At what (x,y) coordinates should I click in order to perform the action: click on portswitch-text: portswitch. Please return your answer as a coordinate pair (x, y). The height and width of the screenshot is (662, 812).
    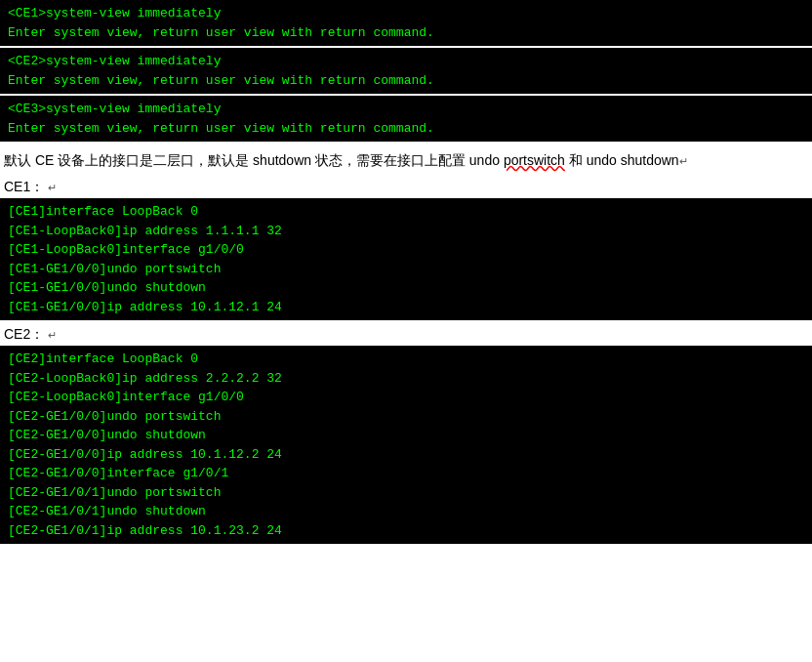
    Looking at the image, I should click on (535, 160).